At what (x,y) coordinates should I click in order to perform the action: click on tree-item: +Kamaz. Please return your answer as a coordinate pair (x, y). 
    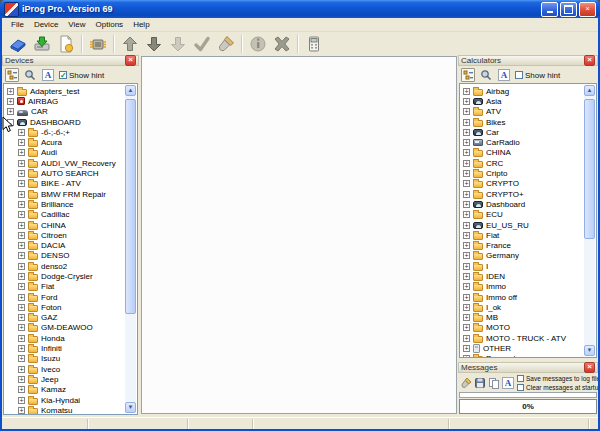
    Looking at the image, I should click on (64, 390).